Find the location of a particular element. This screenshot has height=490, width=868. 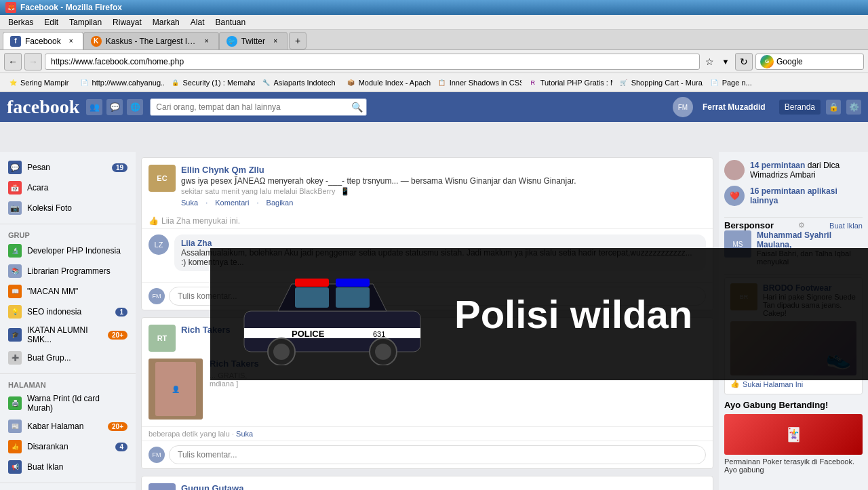

sidebar-item-warna-print: 🖨️ Warna Print (Id card Murah) is located at coordinates (68, 403).